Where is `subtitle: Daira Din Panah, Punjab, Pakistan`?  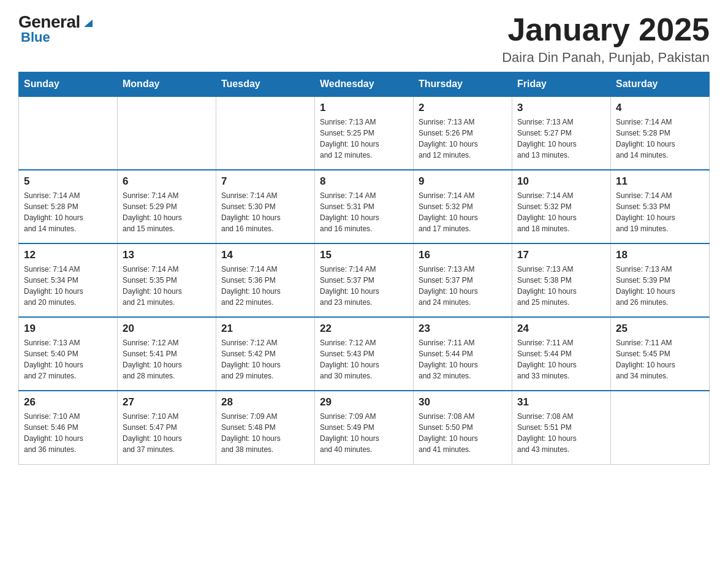
subtitle: Daira Din Panah, Punjab, Pakistan is located at coordinates (605, 58).